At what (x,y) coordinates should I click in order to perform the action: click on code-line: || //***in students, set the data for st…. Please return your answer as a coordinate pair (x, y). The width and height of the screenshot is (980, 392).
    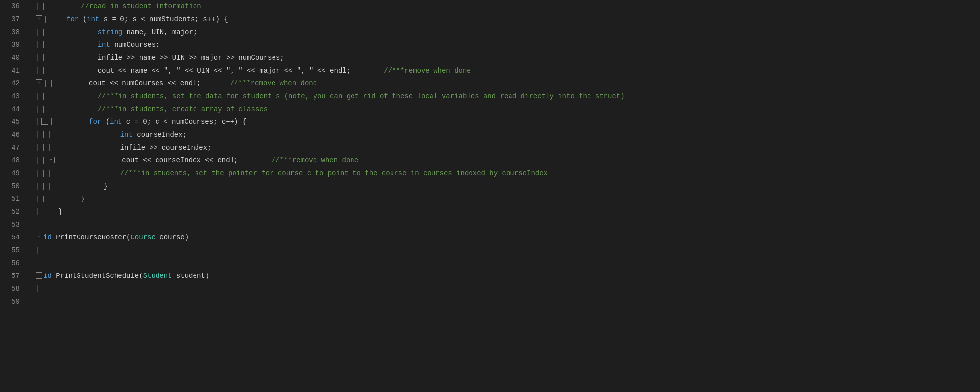
    Looking at the image, I should click on (503, 96).